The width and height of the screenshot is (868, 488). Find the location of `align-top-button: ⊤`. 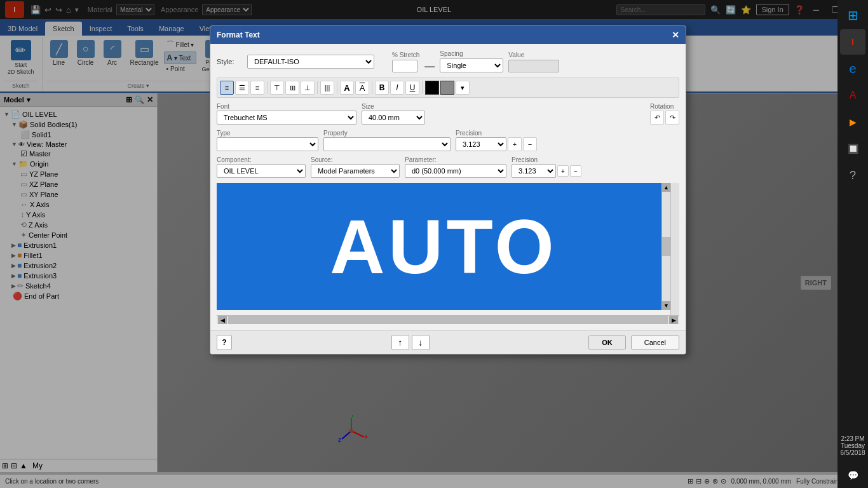

align-top-button: ⊤ is located at coordinates (277, 88).